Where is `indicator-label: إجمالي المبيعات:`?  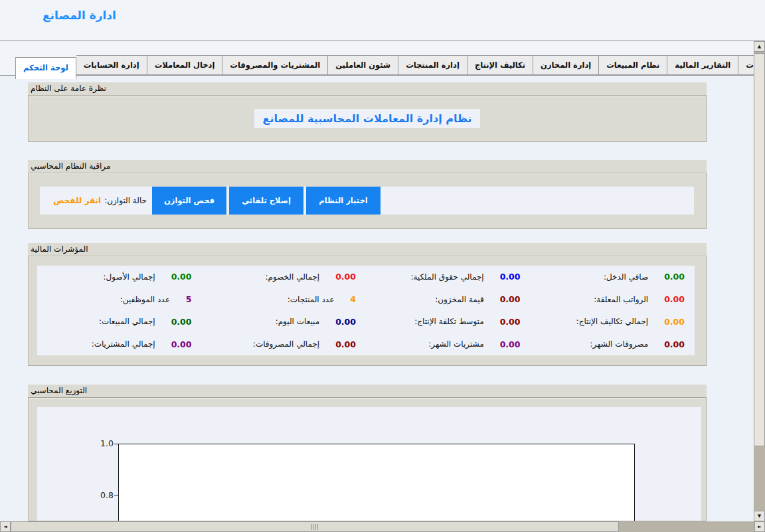 indicator-label: إجمالي المبيعات: is located at coordinates (128, 321).